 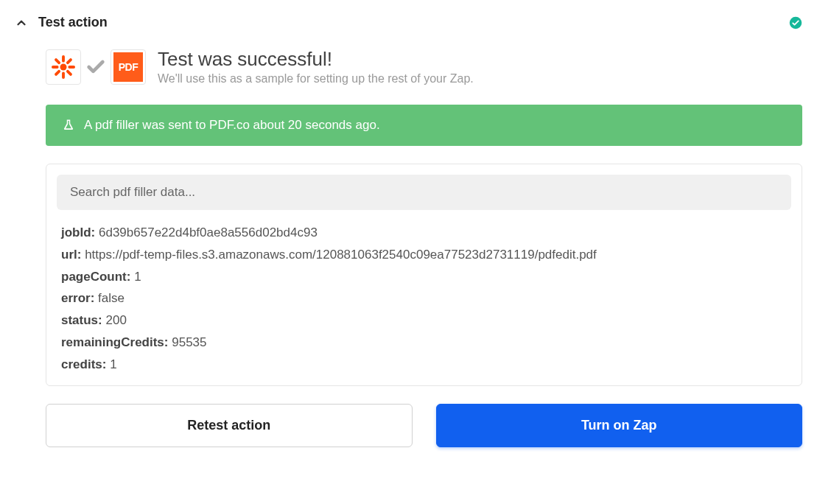 I want to click on pdfco-logo-label: PDF, so click(x=128, y=67).